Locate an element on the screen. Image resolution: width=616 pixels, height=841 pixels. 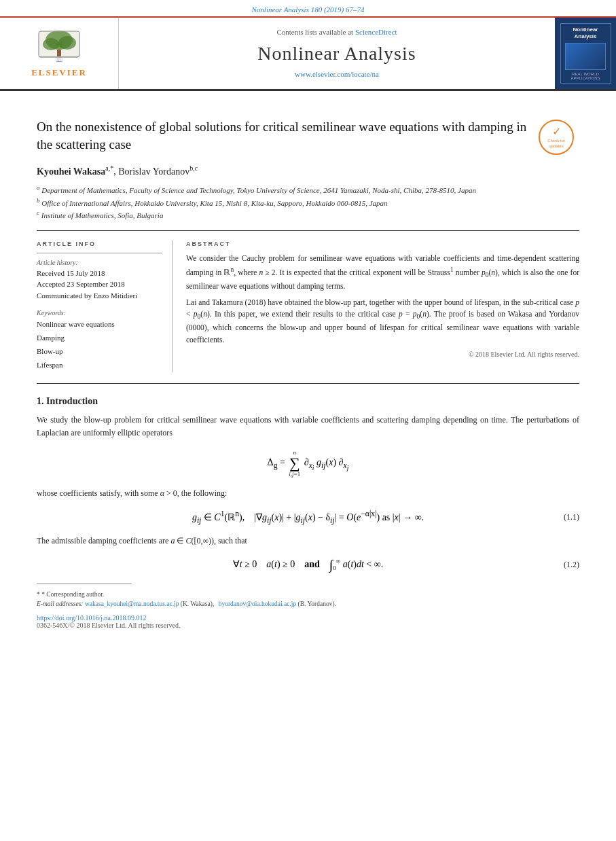
cover-title-text: NonlinearAnalysis is located at coordinates (585, 34).